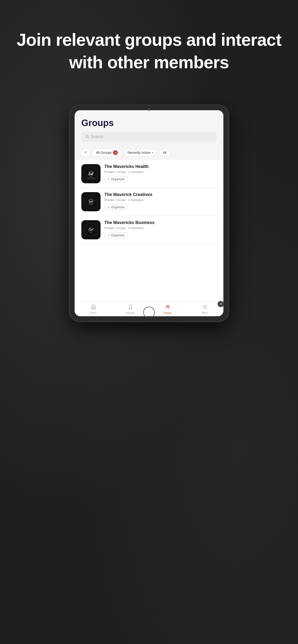 Image resolution: width=298 pixels, height=644 pixels. What do you see at coordinates (161, 228) in the screenshot?
I see `group-meta-business: Private / Group · 1 members` at bounding box center [161, 228].